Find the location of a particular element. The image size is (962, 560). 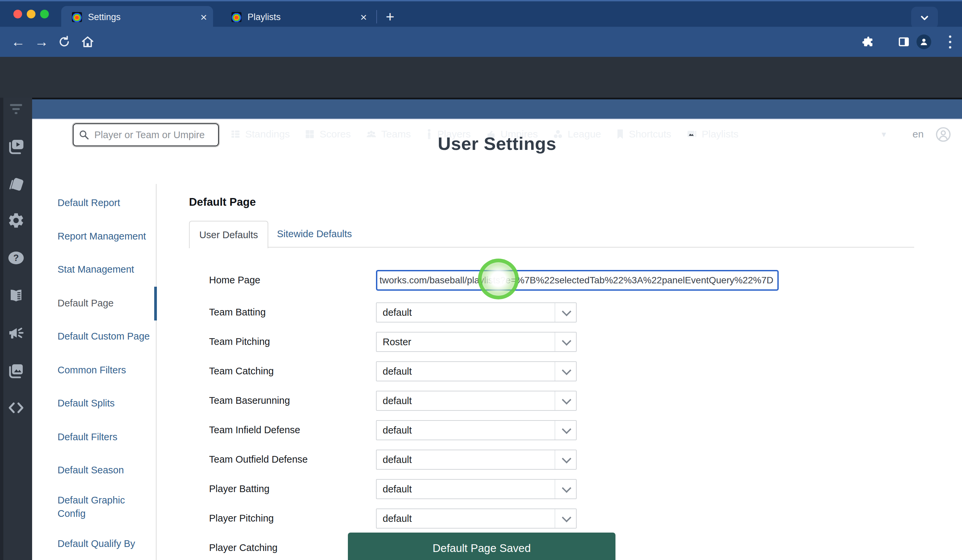

browser-tab-playlists: Playlists × is located at coordinates (297, 17).